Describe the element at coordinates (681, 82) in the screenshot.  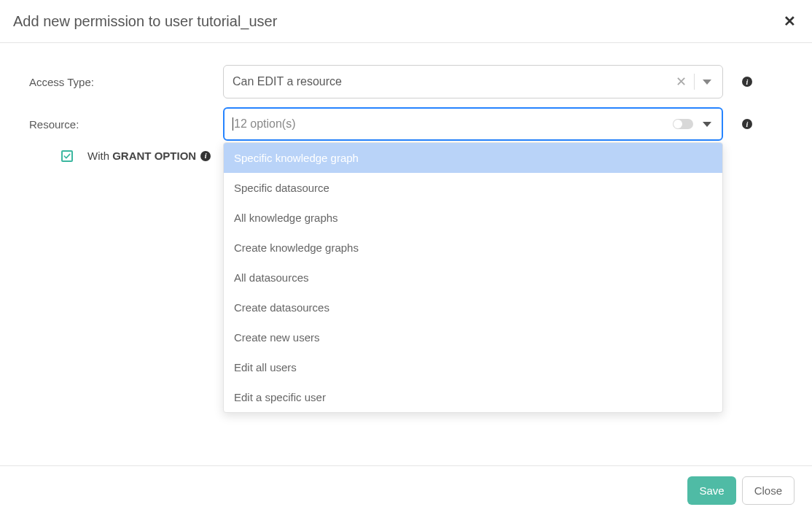
I see `clear-icon: ✕` at that location.